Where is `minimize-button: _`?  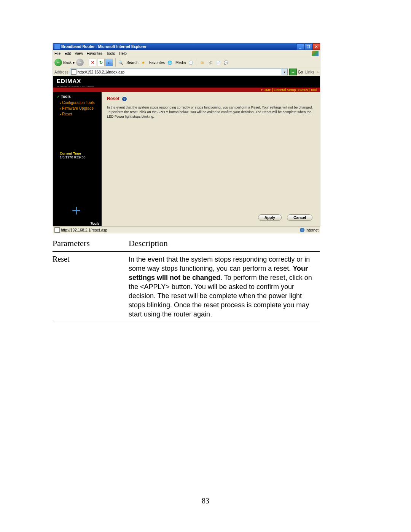 minimize-button: _ is located at coordinates (300, 46).